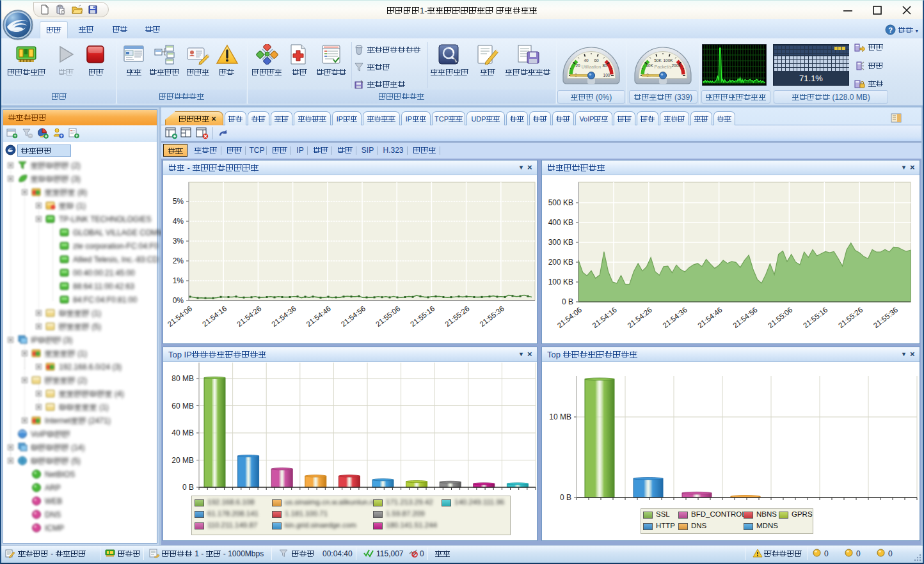 The height and width of the screenshot is (564, 924). Describe the element at coordinates (596, 60) in the screenshot. I see `svg-text: 60` at that location.